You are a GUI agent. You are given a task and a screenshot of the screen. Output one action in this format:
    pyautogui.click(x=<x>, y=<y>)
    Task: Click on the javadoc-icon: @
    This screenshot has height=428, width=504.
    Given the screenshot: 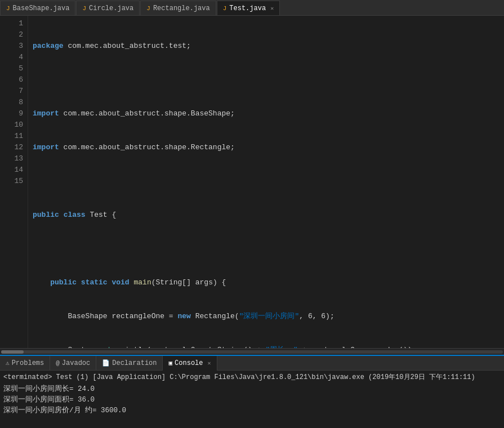 What is the action you would take?
    pyautogui.click(x=57, y=363)
    